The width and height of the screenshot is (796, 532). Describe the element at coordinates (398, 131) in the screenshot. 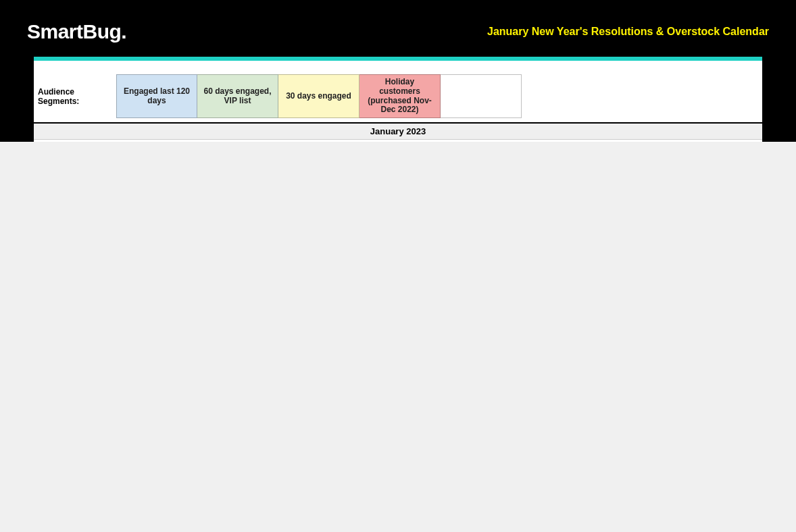

I see `month-header: January 2023` at that location.